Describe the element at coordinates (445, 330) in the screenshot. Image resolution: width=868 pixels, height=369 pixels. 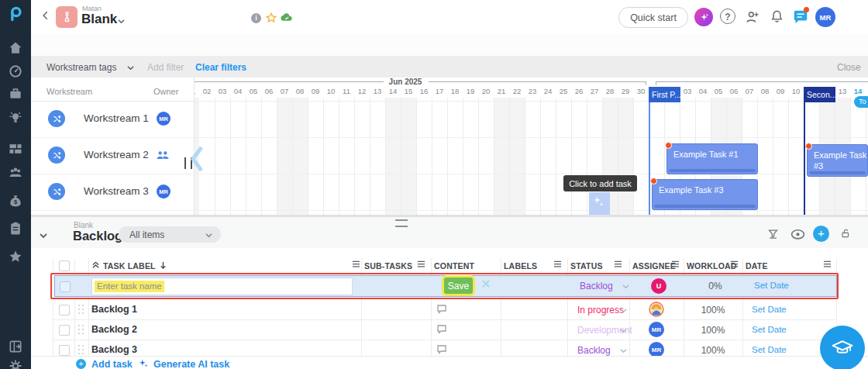
I see `task-row: Backlog 2 Development MR 100% Set Date` at that location.